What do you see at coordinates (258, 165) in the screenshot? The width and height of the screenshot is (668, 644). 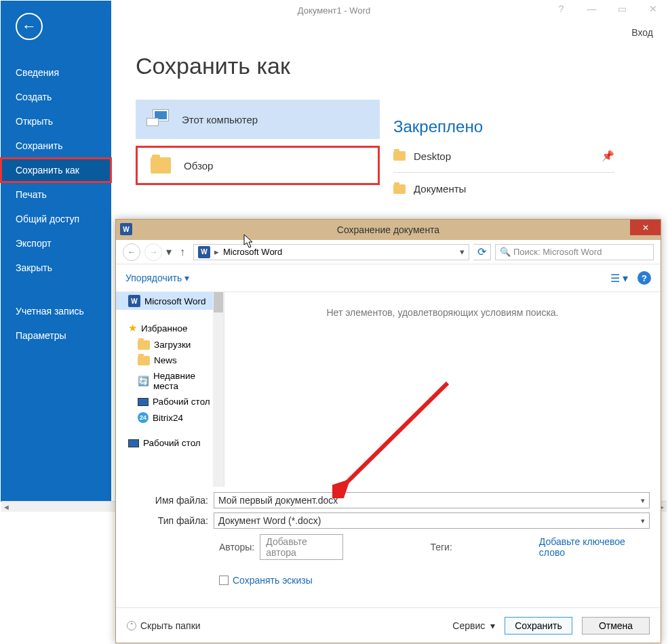 I see `save-location-browse: Обзор` at bounding box center [258, 165].